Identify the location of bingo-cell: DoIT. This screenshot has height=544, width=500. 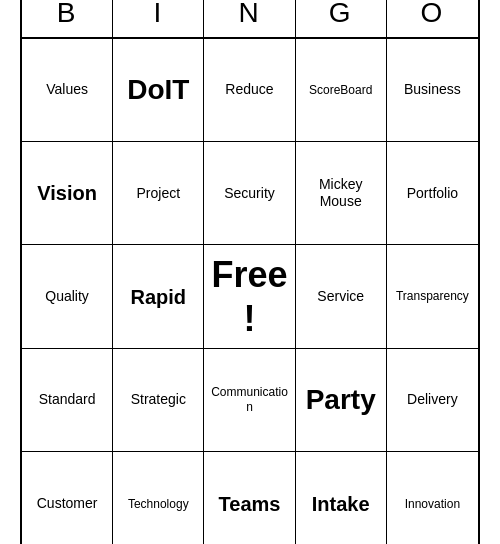
(158, 90).